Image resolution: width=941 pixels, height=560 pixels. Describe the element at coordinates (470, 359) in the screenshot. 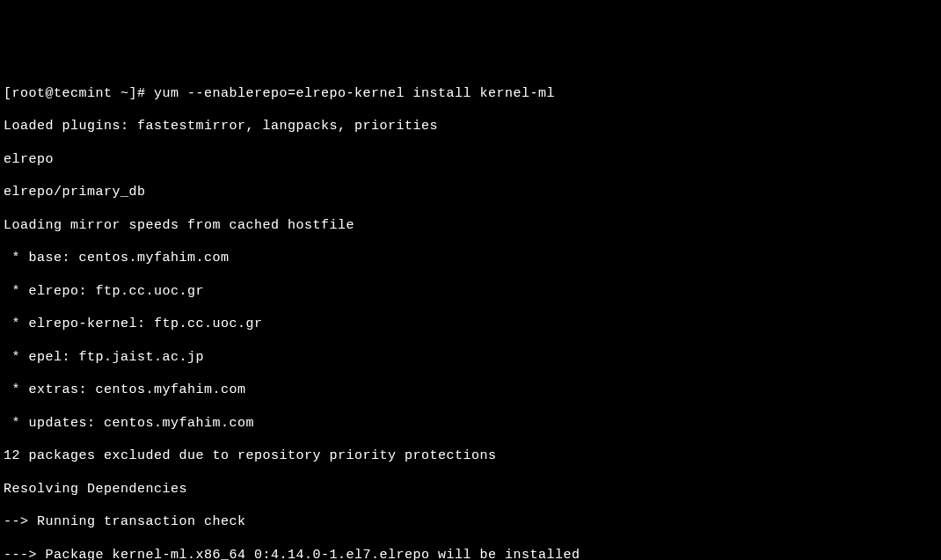

I see `mirror-line: * epel: ftp.jaist.ac.jp` at that location.